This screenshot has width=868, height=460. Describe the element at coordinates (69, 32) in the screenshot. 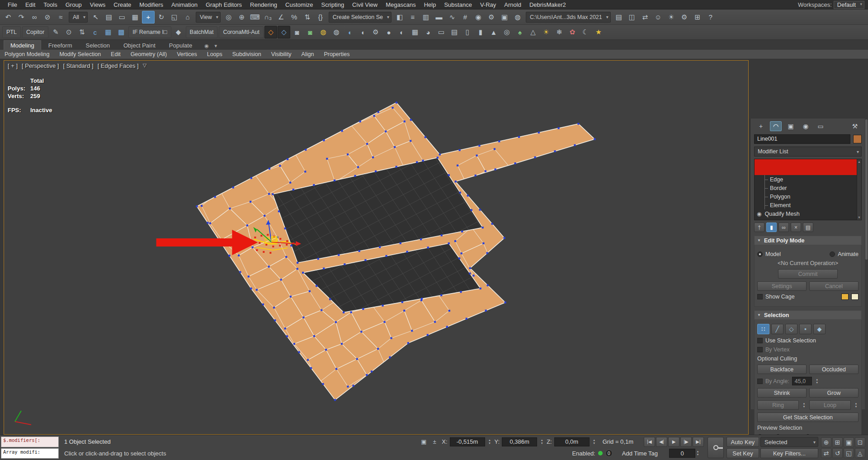

I see `pivot-tool-icon: ⊙` at that location.